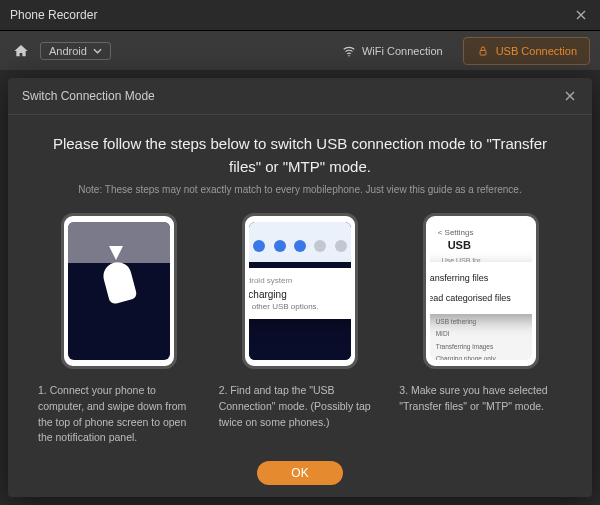 The width and height of the screenshot is (600, 505). What do you see at coordinates (119, 274) in the screenshot?
I see `swipe-hand-icon` at bounding box center [119, 274].